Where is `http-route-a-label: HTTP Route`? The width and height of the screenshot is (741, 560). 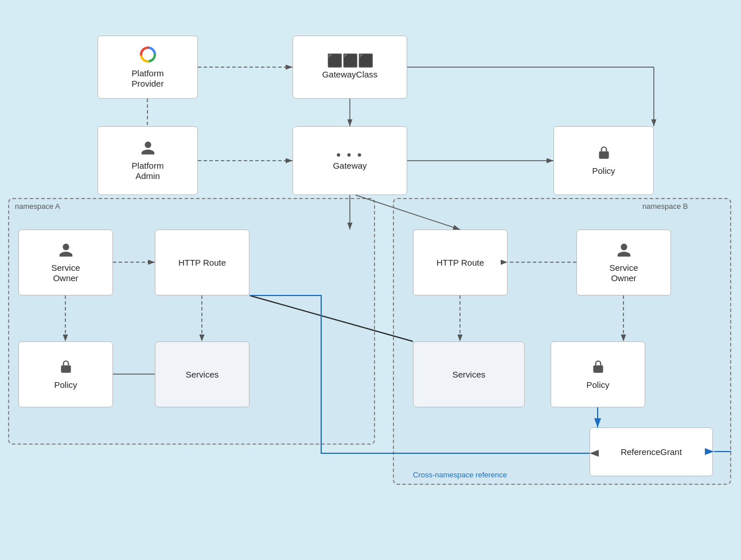 http-route-a-label: HTTP Route is located at coordinates (202, 263).